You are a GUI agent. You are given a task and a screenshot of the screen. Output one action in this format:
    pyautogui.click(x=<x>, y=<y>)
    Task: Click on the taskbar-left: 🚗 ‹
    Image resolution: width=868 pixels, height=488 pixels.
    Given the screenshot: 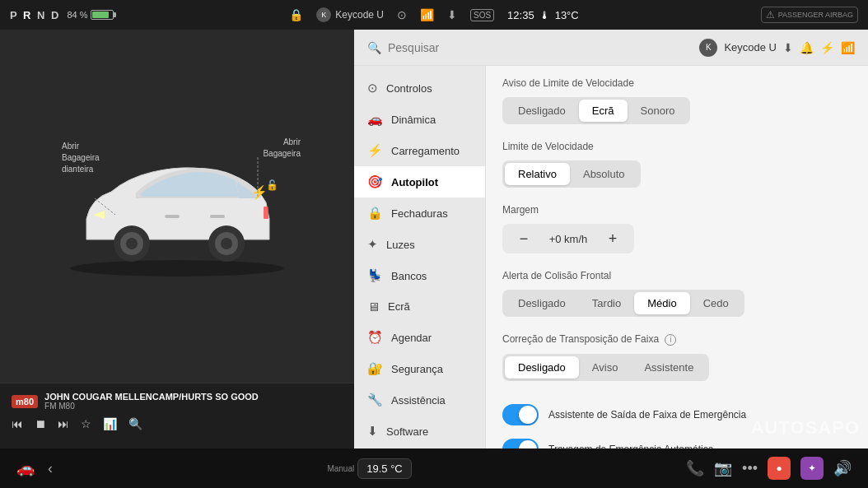 What is the action you would take?
    pyautogui.click(x=35, y=468)
    